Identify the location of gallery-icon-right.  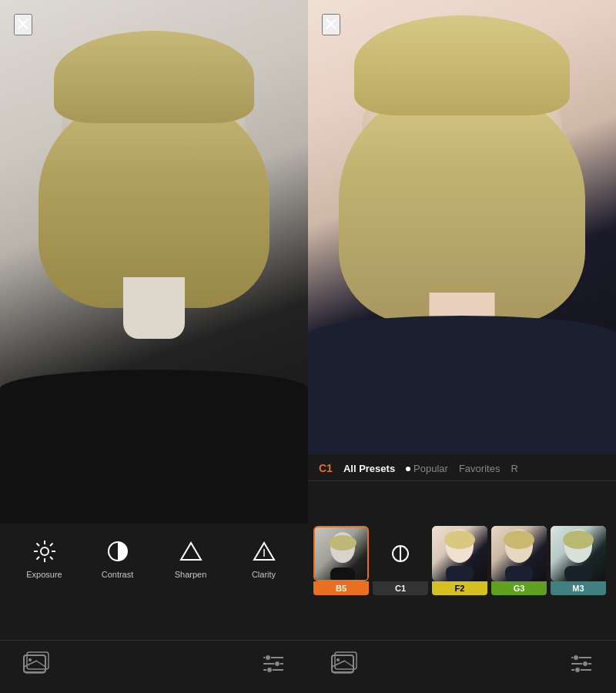
(344, 663).